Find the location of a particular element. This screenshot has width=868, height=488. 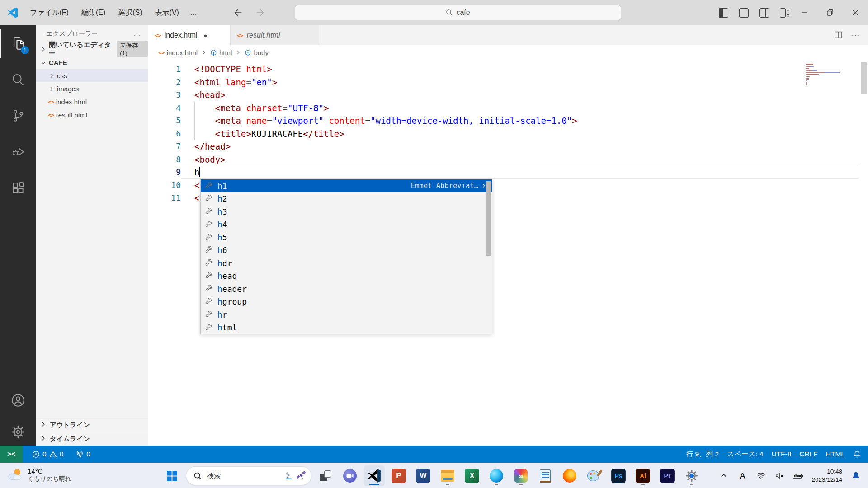

suggest-item-hr: hr is located at coordinates (346, 314).